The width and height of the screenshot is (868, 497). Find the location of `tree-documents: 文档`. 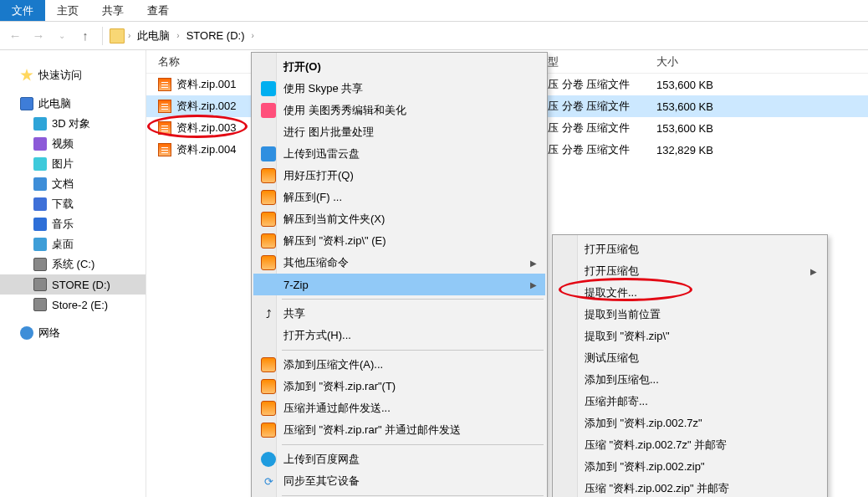

tree-documents: 文档 is located at coordinates (73, 184).